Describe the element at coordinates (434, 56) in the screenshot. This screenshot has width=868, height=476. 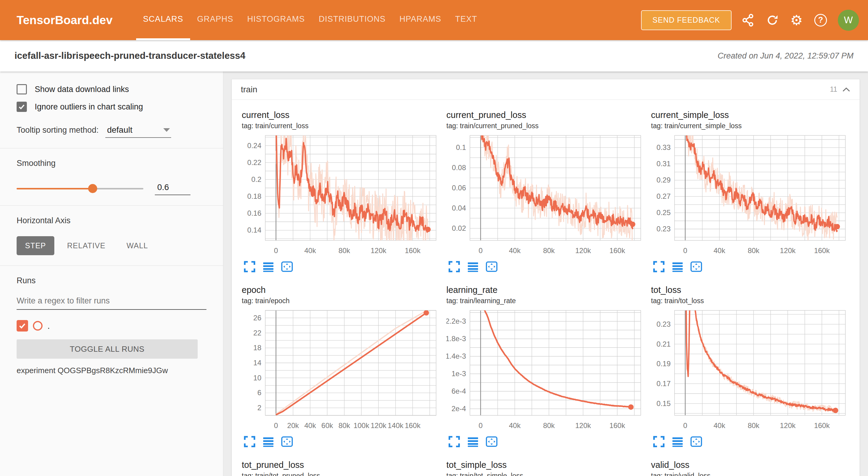
I see `experiment-info-bar: icefall-asr-librispeech-pruned-transduce…` at that location.